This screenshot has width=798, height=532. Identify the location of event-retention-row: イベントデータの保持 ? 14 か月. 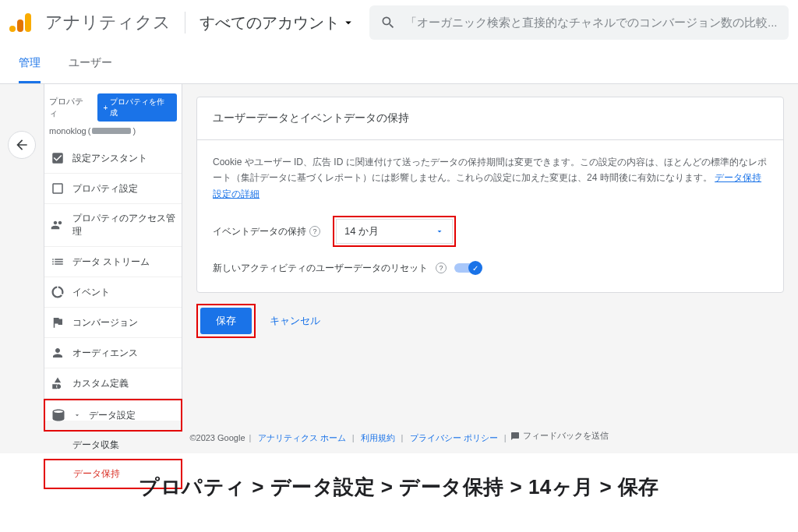
(490, 231).